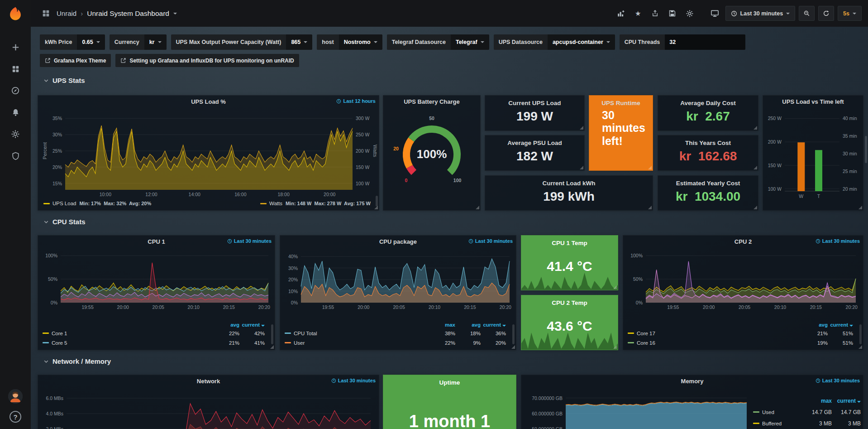  Describe the element at coordinates (67, 14) in the screenshot. I see `breadcrumb-folder: Unraid` at that location.